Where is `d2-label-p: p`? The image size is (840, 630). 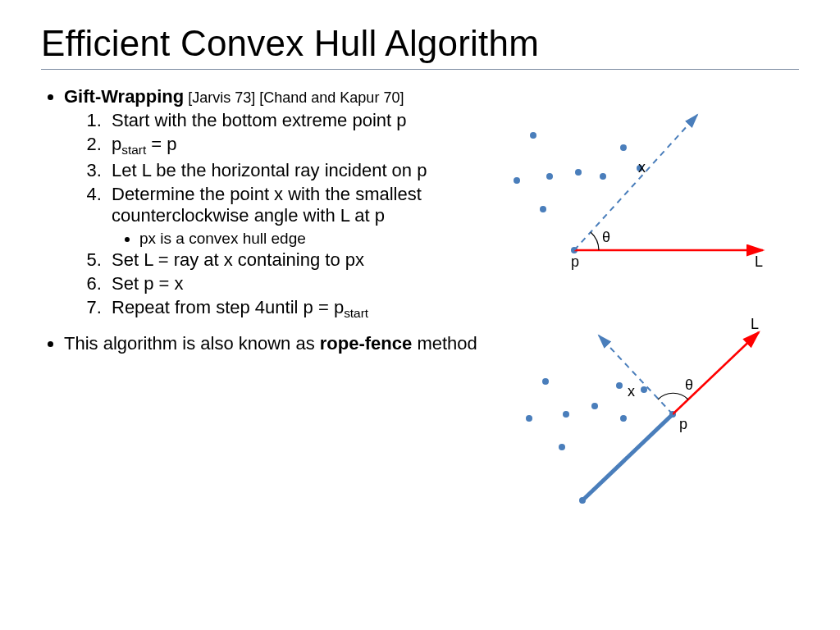
d2-label-p: p is located at coordinates (683, 424).